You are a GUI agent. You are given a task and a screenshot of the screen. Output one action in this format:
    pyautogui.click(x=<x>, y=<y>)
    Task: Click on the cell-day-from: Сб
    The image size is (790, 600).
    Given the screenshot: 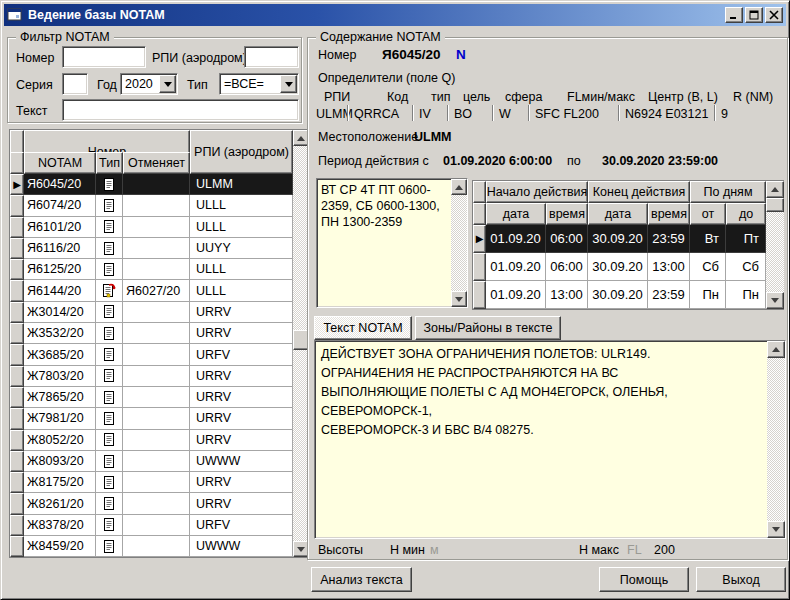 What is the action you would take?
    pyautogui.click(x=708, y=267)
    